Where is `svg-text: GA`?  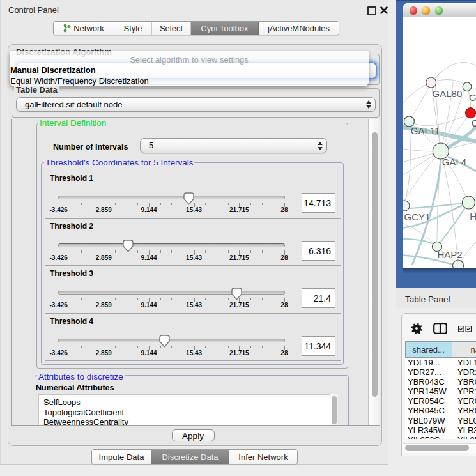
svg-text: GA is located at coordinates (473, 97).